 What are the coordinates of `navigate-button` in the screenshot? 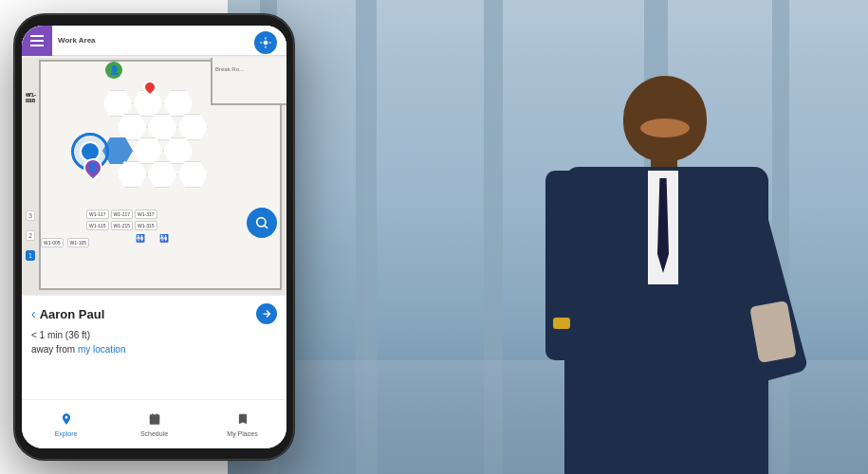 It's located at (267, 314).